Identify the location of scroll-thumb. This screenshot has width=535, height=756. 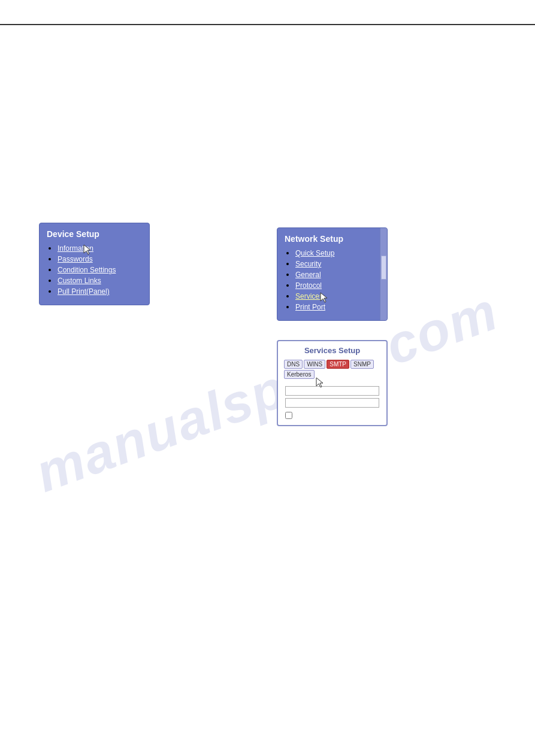
(383, 268).